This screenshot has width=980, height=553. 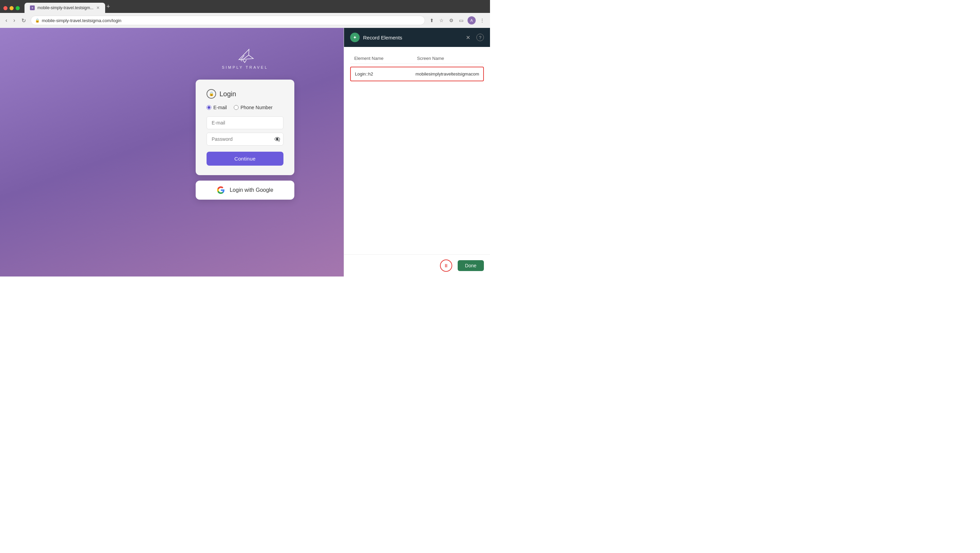 I want to click on table-header: Element Name Screen Name, so click(x=417, y=59).